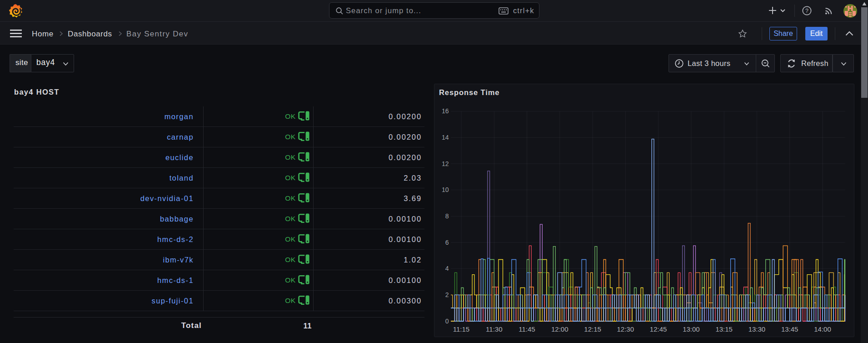  What do you see at coordinates (527, 329) in the screenshot?
I see `svg-text: 11:45` at bounding box center [527, 329].